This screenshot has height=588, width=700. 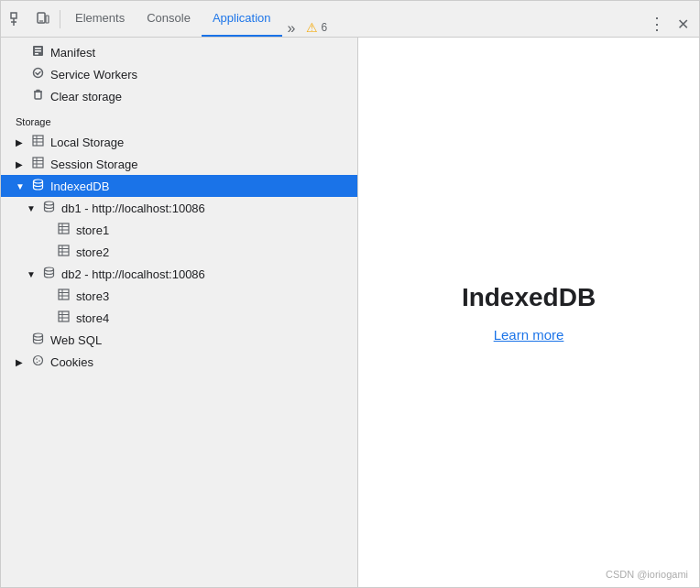 What do you see at coordinates (31, 209) in the screenshot?
I see `arrow-db1: ▼` at bounding box center [31, 209].